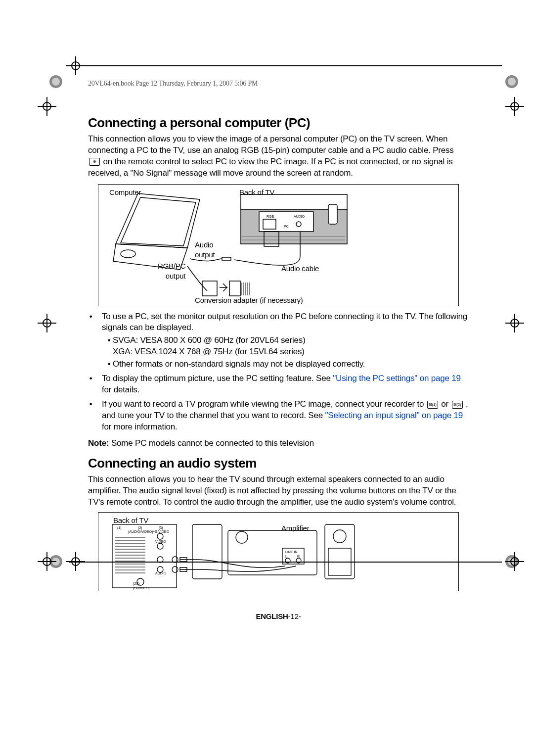 Image resolution: width=534 pixels, height=756 pixels. I want to click on label-amplifier: Amplifier, so click(296, 528).